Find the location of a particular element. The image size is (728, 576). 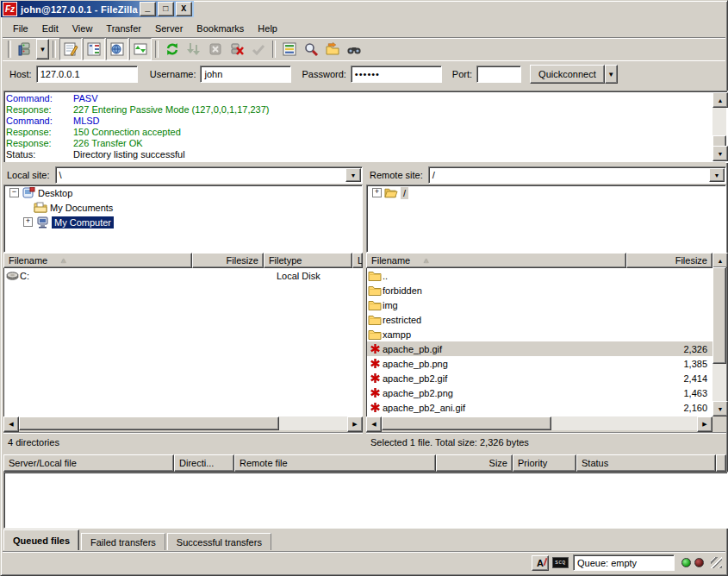

remote-file-row-selected: apache_pb.gif2,326 is located at coordinates (539, 348).